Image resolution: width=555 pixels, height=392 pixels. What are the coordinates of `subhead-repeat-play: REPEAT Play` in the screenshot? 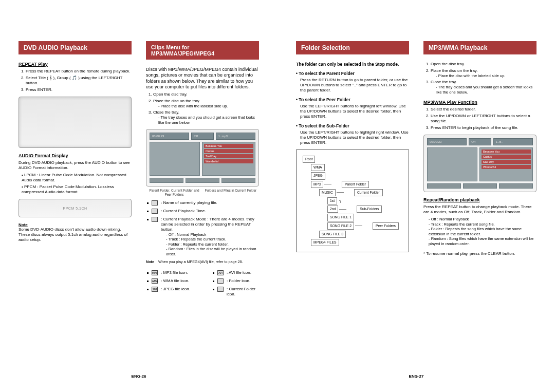 It's located at (75, 64).